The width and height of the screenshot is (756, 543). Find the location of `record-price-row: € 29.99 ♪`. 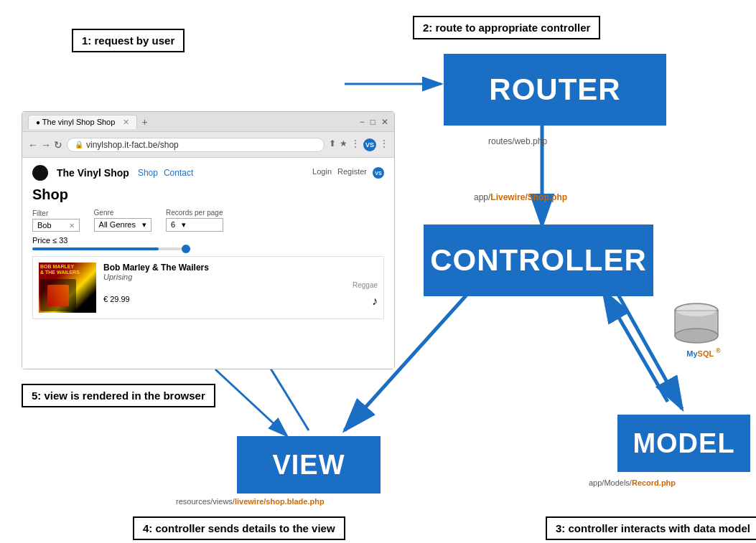

record-price-row: € 29.99 ♪ is located at coordinates (241, 299).